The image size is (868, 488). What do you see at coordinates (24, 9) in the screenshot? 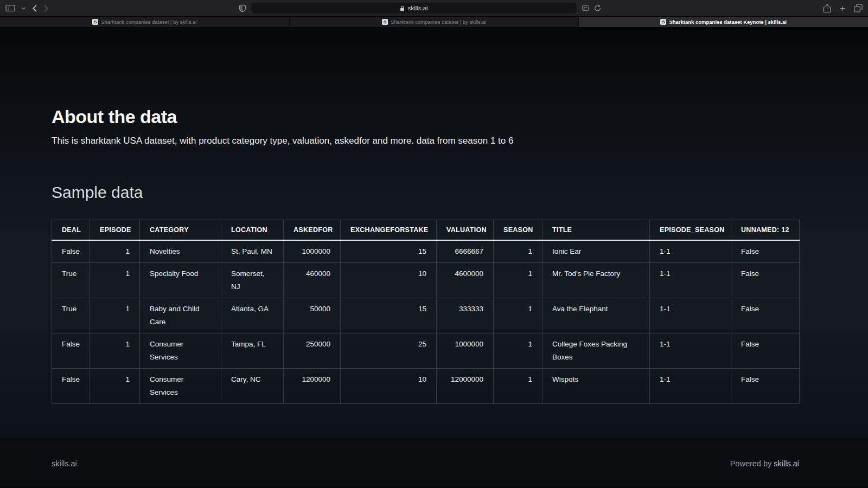
I see `sidebar-chevron-icon` at bounding box center [24, 9].